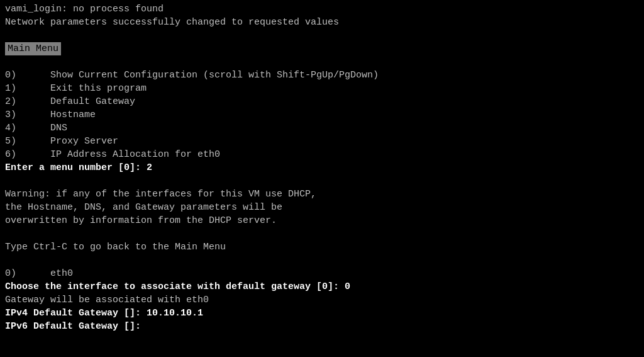 This screenshot has height=357, width=644. I want to click on line-menu-0: 0) Show Current Configuration (scroll wi…, so click(322, 76).